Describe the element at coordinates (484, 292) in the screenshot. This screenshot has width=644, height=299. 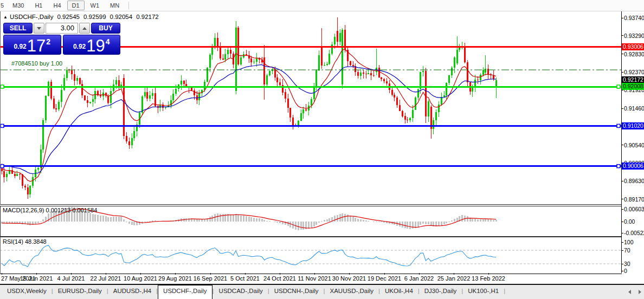
I see `tab-uk100-h1: UK100-,H1` at that location.